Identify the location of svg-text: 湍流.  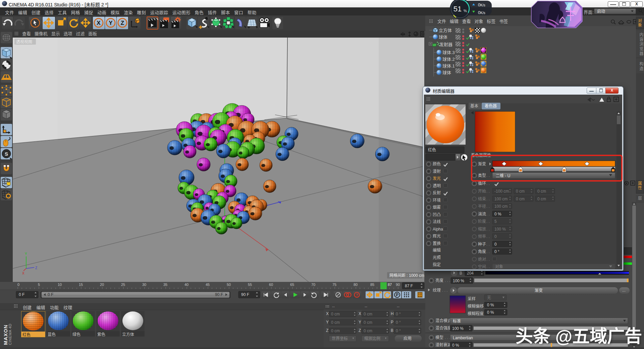
(482, 214).